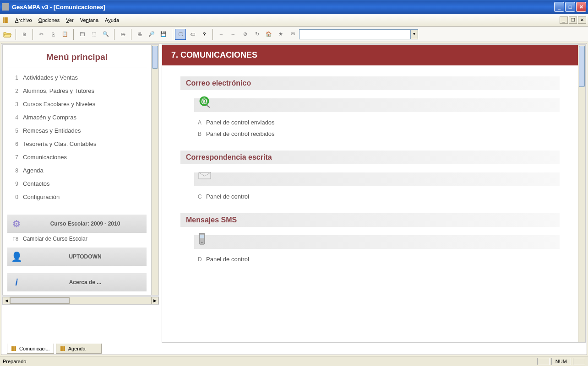 This screenshot has height=366, width=588. I want to click on app-menu-icon, so click(5, 20).